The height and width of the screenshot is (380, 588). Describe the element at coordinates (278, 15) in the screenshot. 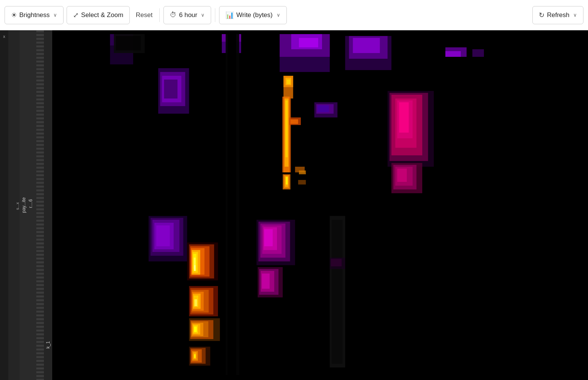

I see `metric-chevron-icon: ∨` at that location.